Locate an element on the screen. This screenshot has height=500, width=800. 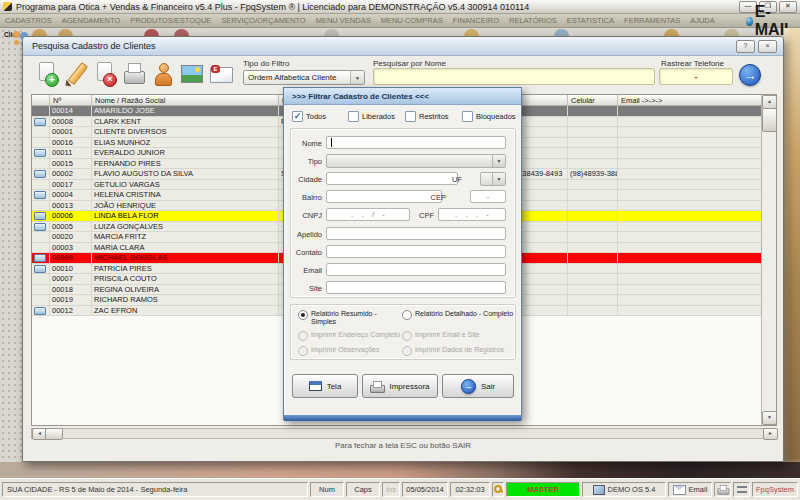
checkbox-liberados: ✓ Liberados is located at coordinates (372, 116).